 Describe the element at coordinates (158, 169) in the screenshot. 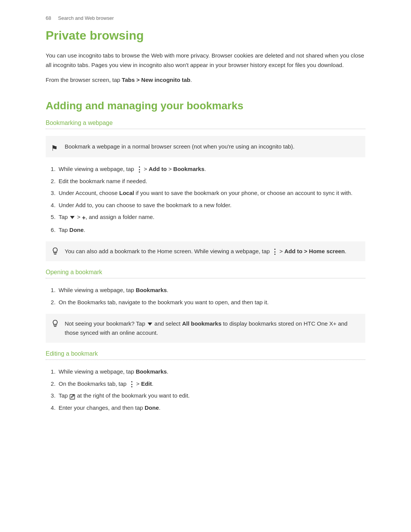

I see `step1-add-to: Add to` at that location.